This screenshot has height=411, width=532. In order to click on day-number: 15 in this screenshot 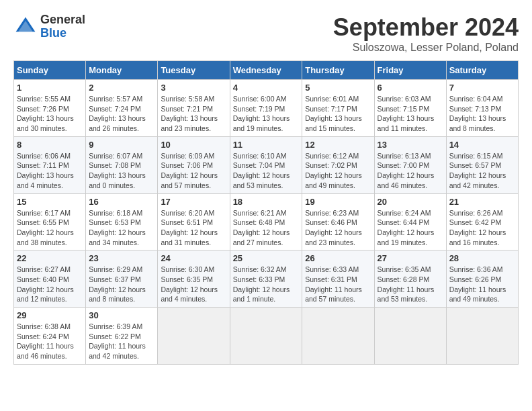, I will do `click(50, 201)`.